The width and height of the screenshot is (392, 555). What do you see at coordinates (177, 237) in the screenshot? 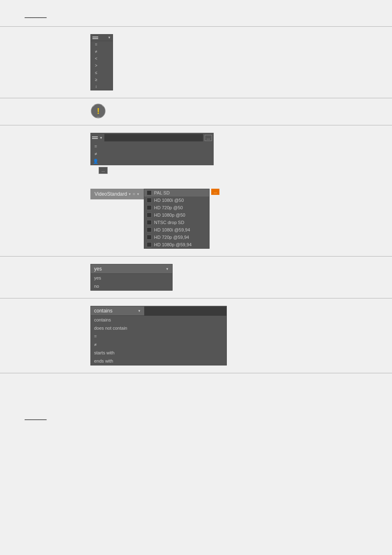
I see `video-option-hd720p5994: HD 720p @59,94` at bounding box center [177, 237].